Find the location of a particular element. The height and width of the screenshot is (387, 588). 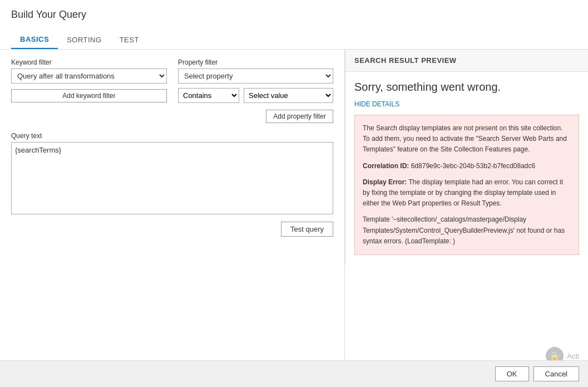

keyword-filter-select: Query after all transformations Query be… is located at coordinates (89, 76).